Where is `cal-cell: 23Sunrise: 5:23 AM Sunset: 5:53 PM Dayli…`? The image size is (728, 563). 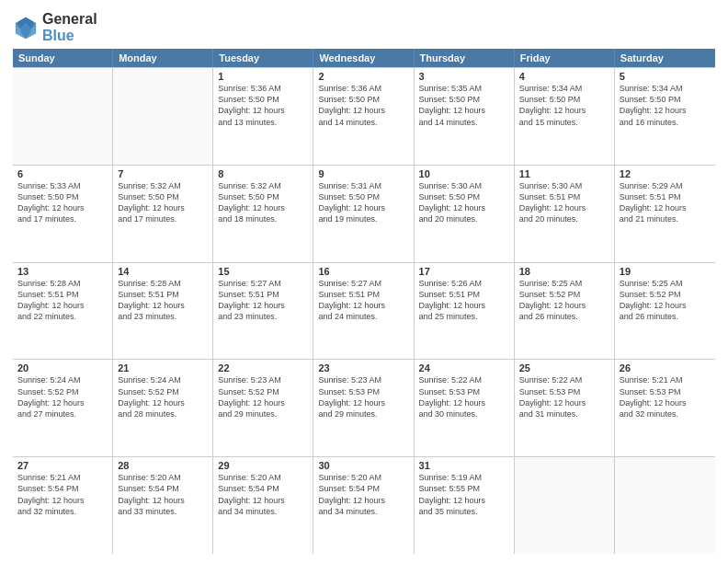
cal-cell: 23Sunrise: 5:23 AM Sunset: 5:53 PM Dayli… is located at coordinates (364, 408).